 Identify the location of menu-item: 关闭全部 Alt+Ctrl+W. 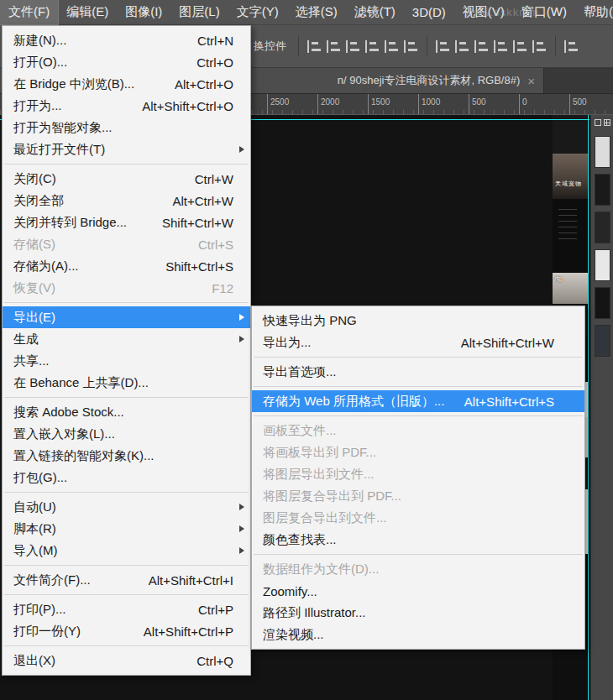
(126, 201).